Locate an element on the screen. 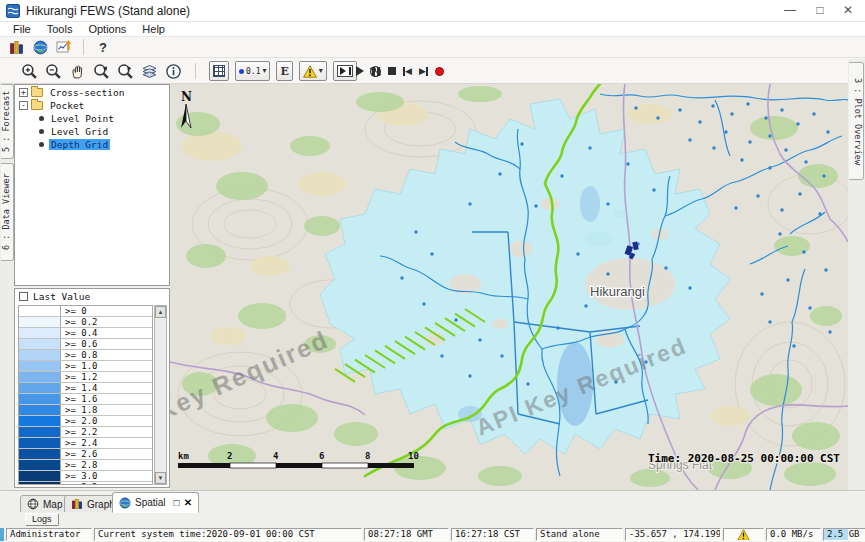  legend-title: Last Value is located at coordinates (62, 296).